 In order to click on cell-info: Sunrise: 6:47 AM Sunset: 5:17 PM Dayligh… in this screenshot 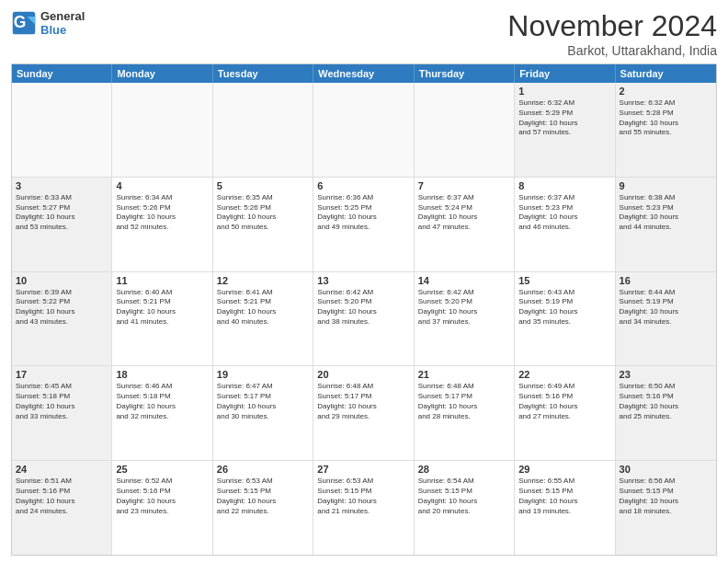, I will do `click(263, 401)`.